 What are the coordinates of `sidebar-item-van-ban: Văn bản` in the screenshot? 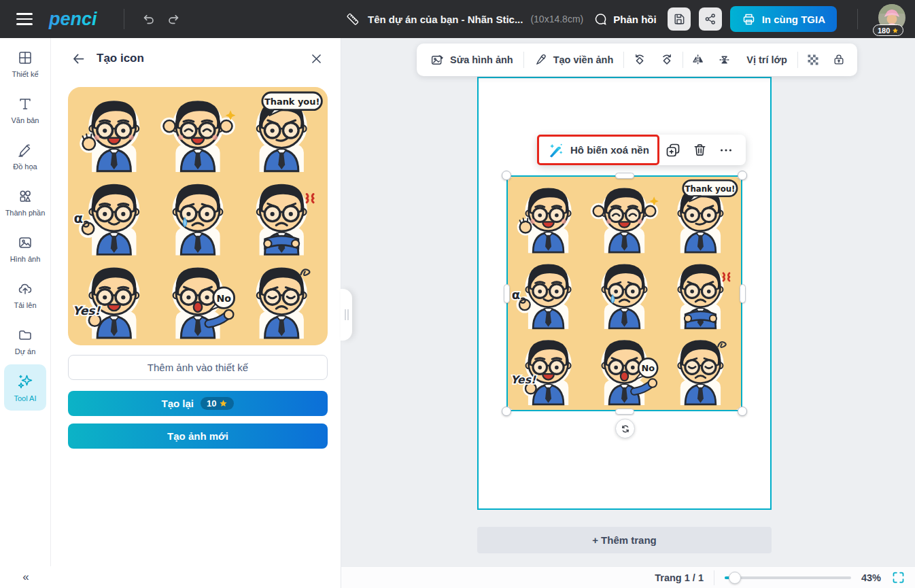 It's located at (25, 110).